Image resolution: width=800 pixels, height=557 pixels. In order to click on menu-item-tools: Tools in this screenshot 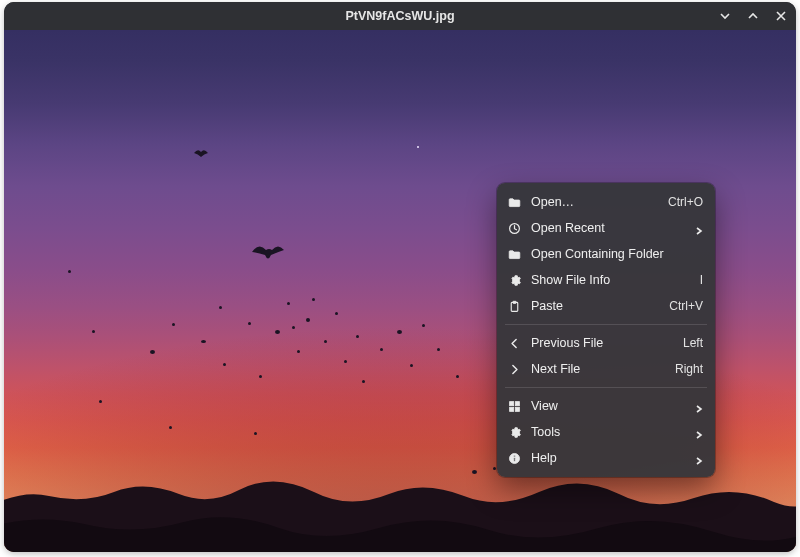, I will do `click(606, 432)`.